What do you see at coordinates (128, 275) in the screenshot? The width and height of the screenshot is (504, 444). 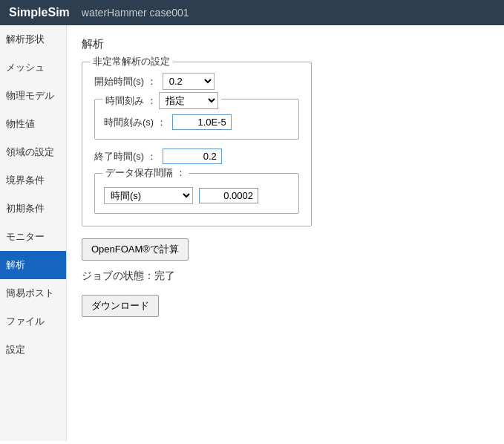 I see `job-status-label: ジョブの状態：完了` at bounding box center [128, 275].